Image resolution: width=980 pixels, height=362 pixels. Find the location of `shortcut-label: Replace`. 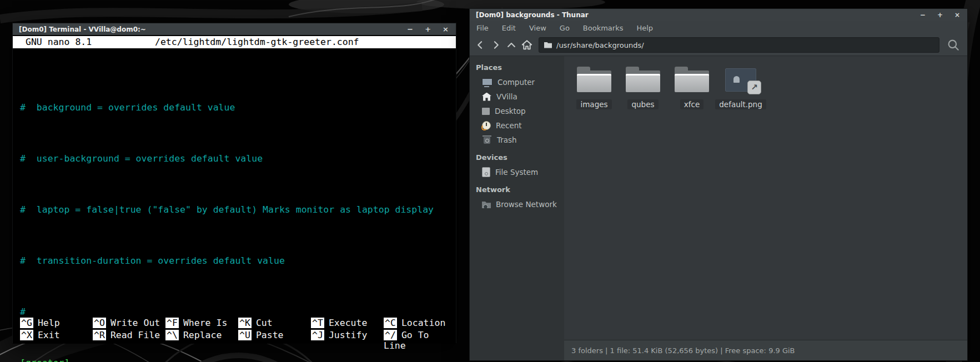

shortcut-label: Replace is located at coordinates (203, 335).